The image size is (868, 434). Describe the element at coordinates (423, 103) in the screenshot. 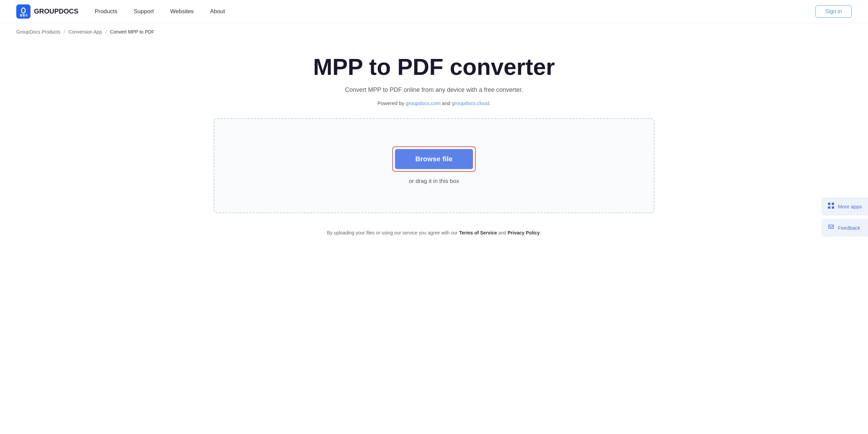

I see `groupdocs-com-link: groupdocs.com` at that location.